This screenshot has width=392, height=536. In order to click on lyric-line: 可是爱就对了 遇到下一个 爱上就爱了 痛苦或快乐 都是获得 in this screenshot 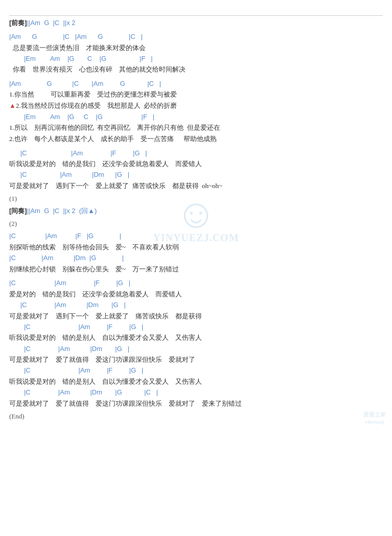, I will do `click(196, 316)`.